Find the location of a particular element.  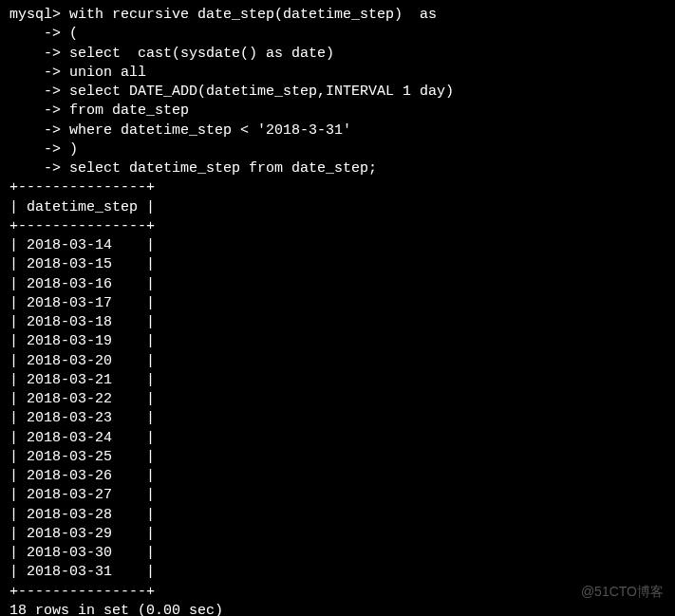

sql-text: ( is located at coordinates (69, 34).